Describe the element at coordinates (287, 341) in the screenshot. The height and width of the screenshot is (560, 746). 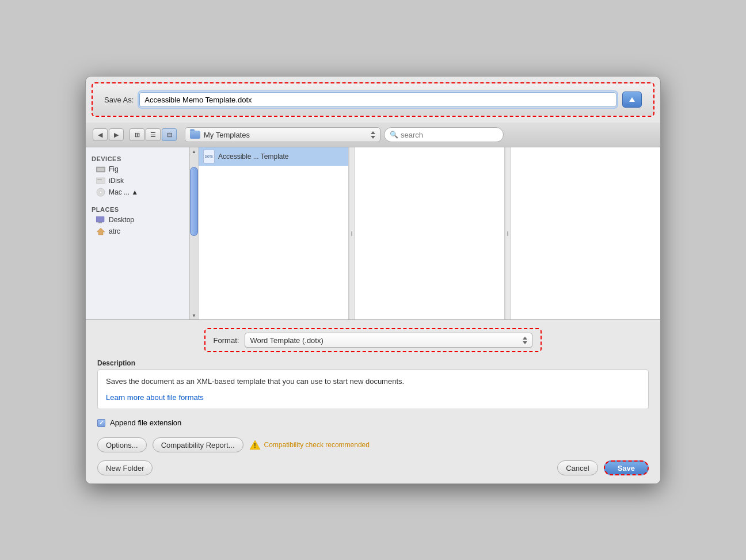
I see `format-value: Word Template (.dotx)` at that location.